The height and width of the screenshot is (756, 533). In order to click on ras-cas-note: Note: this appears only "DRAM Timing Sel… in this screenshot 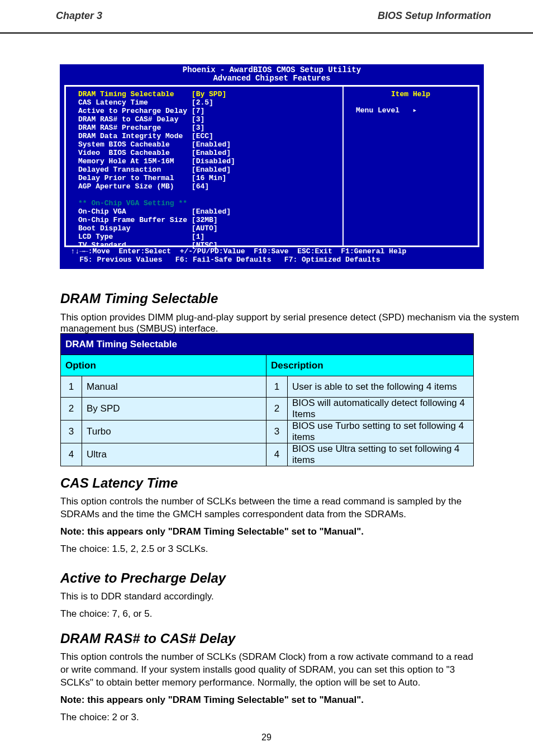, I will do `click(267, 700)`.